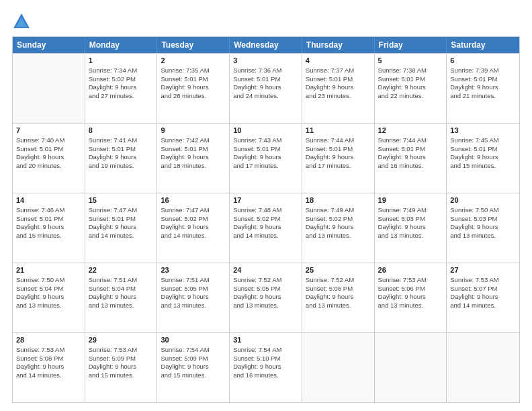 The image size is (532, 411). What do you see at coordinates (121, 200) in the screenshot?
I see `day-number: 15` at bounding box center [121, 200].